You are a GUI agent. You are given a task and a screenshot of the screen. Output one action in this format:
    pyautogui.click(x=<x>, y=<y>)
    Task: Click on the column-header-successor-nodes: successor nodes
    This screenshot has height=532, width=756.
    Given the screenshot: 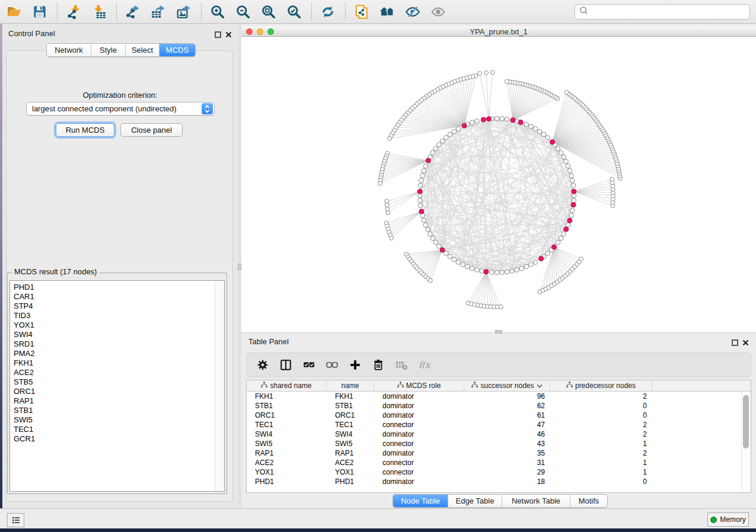 What is the action you would take?
    pyautogui.click(x=508, y=386)
    